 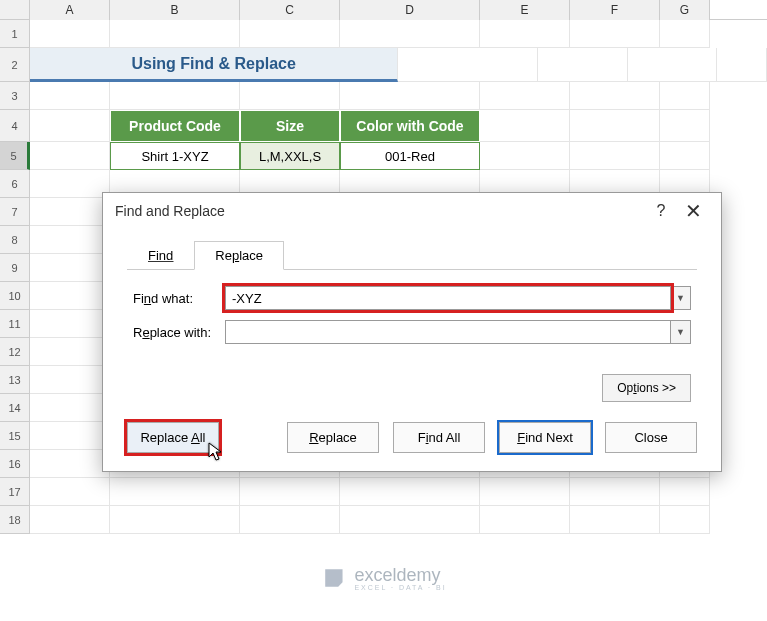 What do you see at coordinates (448, 298) in the screenshot?
I see `find-what-input` at bounding box center [448, 298].